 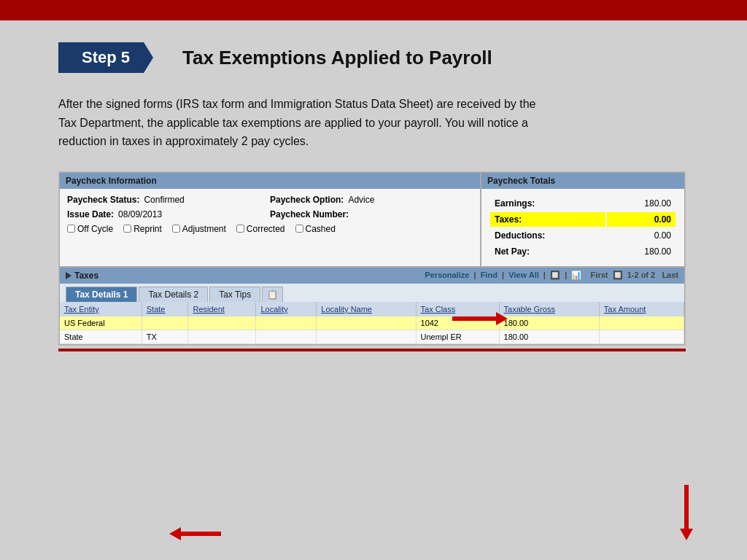 What do you see at coordinates (366, 309) in the screenshot?
I see `th-locality-name: Locality Name` at bounding box center [366, 309].